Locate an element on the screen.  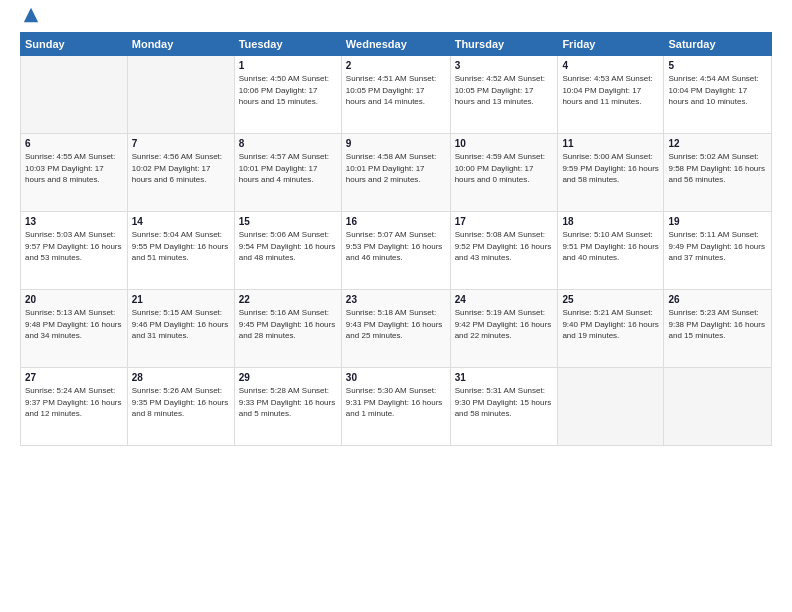
day-number: 23 is located at coordinates (396, 300).